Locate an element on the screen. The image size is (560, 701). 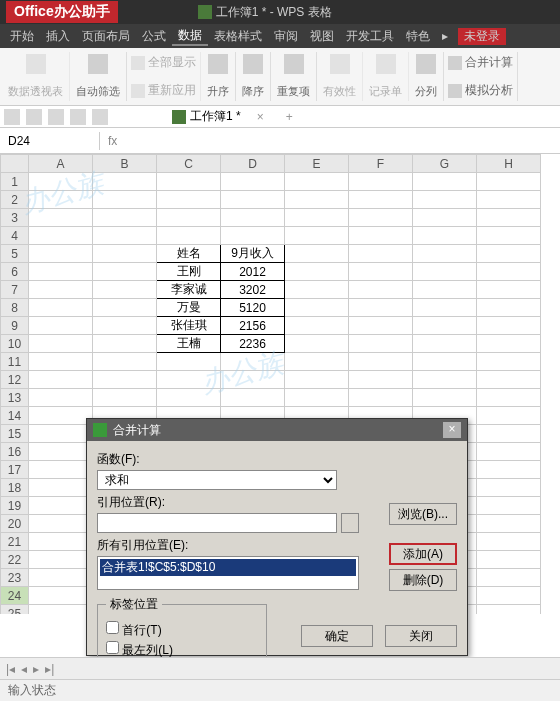
menu-data: 数据 is located at coordinates (190, 36).